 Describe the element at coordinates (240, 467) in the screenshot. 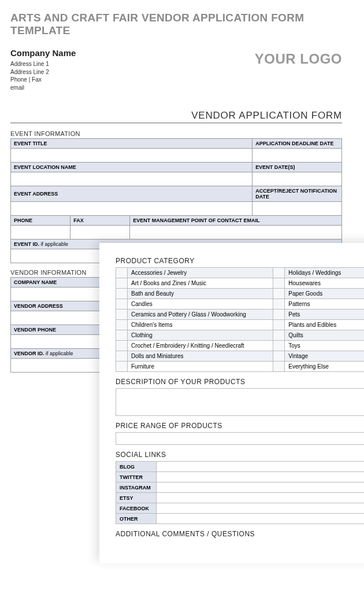

I see `social-row: BLOG` at that location.